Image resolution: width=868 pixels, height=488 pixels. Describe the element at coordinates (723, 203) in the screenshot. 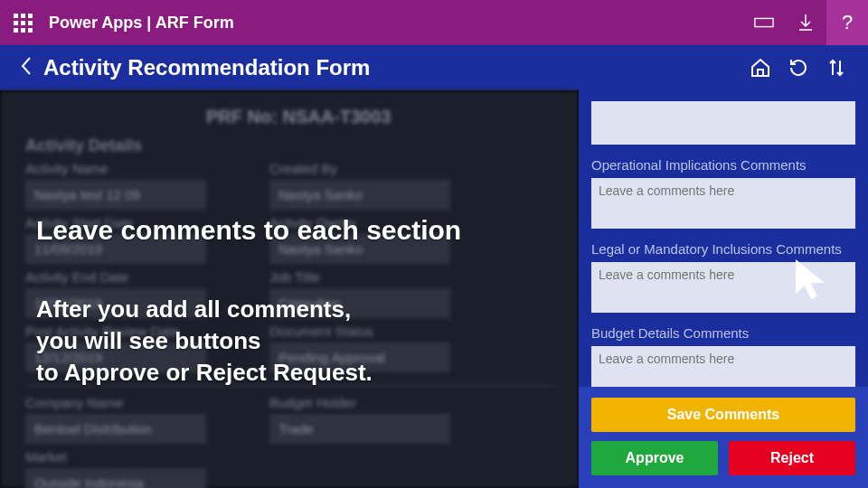

I see `comments-operational` at that location.